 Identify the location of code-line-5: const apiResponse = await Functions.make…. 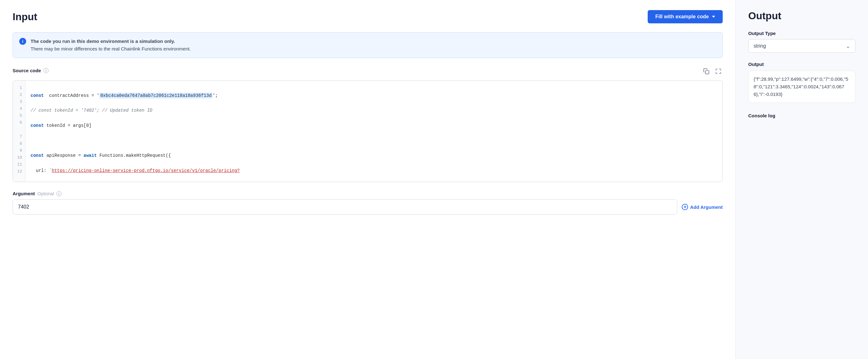
(374, 156).